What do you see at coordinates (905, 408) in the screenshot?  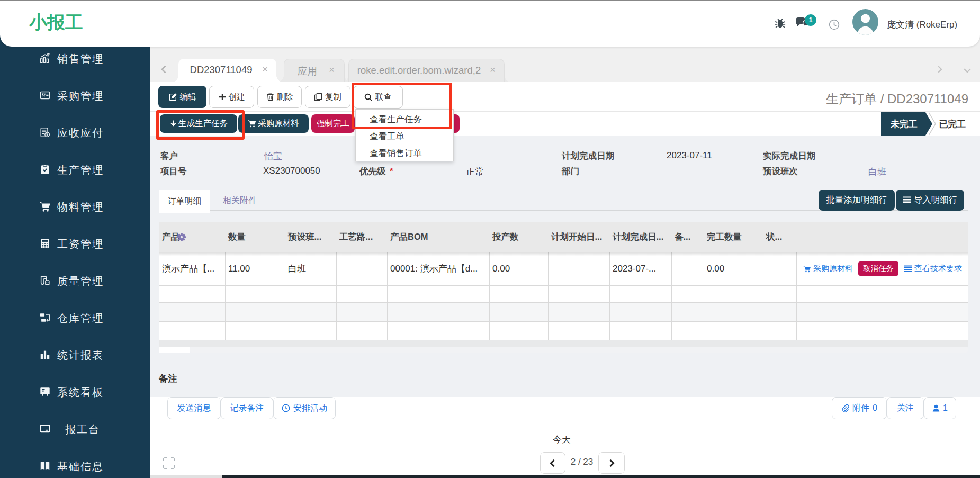 I see `follow-button: 关注` at bounding box center [905, 408].